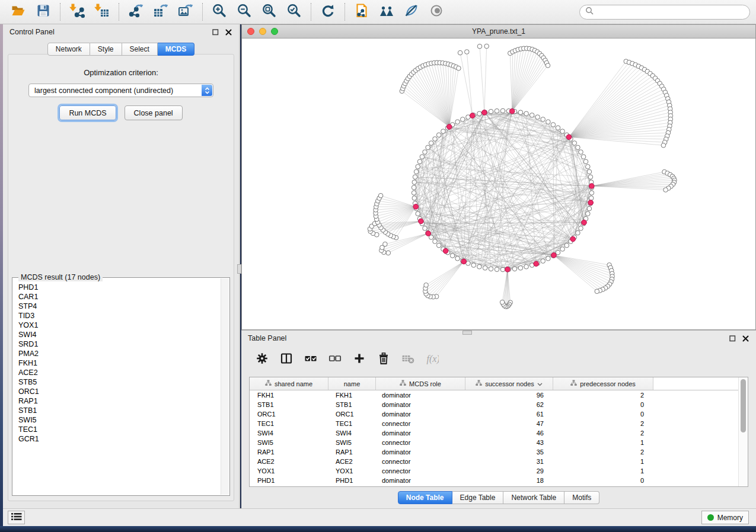 The height and width of the screenshot is (532, 756). Describe the element at coordinates (421, 384) in the screenshot. I see `column-header-MCDS-role: MCDS role` at that location.